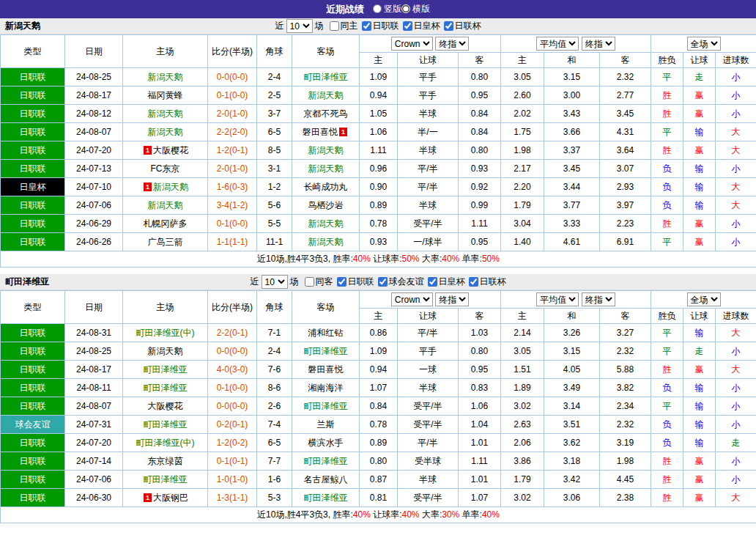 The image size is (756, 538). What do you see at coordinates (401, 281) in the screenshot?
I see `league-filter: 球会友谊` at bounding box center [401, 281].